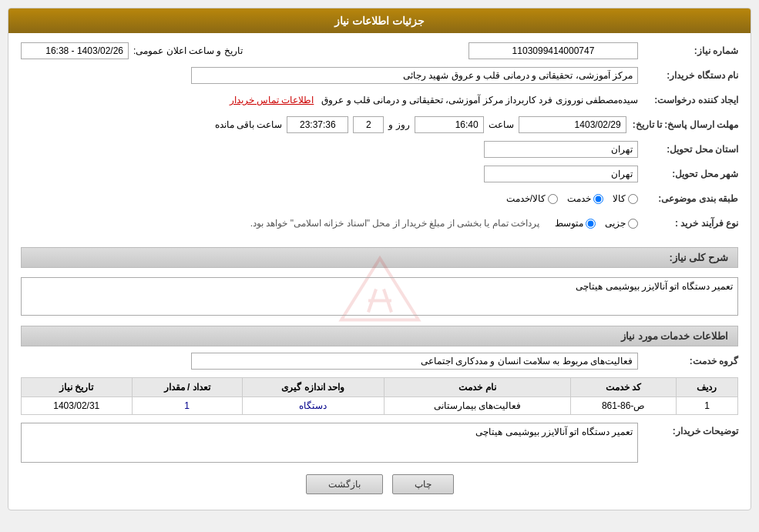 The image size is (759, 532). I want to click on purchase-type-row: نوع فرآیند خرید : جزیی متوسط پرداخت تمام…, so click(379, 223).